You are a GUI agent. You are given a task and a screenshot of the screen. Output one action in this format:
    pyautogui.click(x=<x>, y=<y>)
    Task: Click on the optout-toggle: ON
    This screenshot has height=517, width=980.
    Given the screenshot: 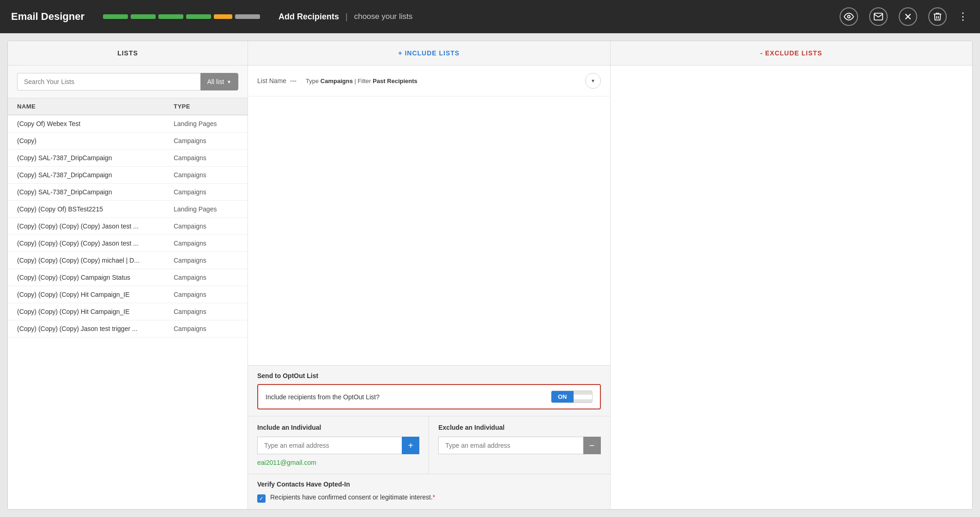 What is the action you would take?
    pyautogui.click(x=572, y=397)
    